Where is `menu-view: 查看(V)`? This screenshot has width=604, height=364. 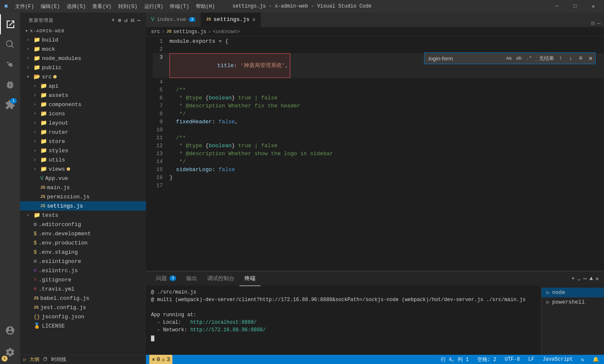
menu-view: 查看(V) is located at coordinates (102, 7).